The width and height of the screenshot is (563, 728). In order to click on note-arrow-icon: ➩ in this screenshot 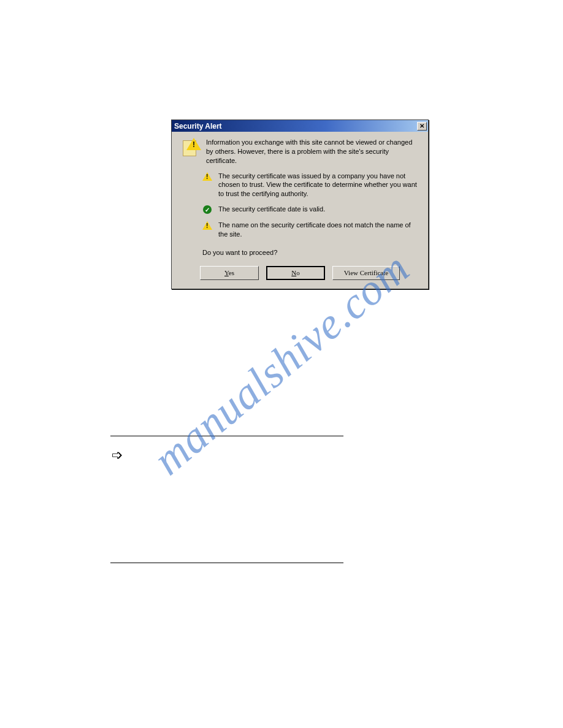, I will do `click(117, 455)`.